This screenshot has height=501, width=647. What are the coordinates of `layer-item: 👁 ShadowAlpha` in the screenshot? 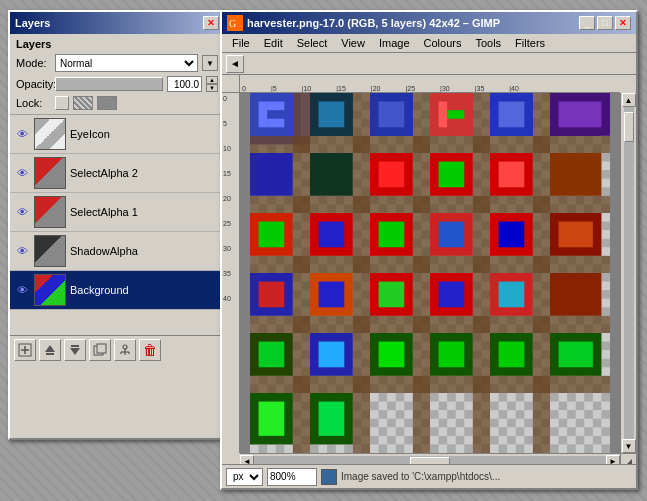 It's located at (117, 252).